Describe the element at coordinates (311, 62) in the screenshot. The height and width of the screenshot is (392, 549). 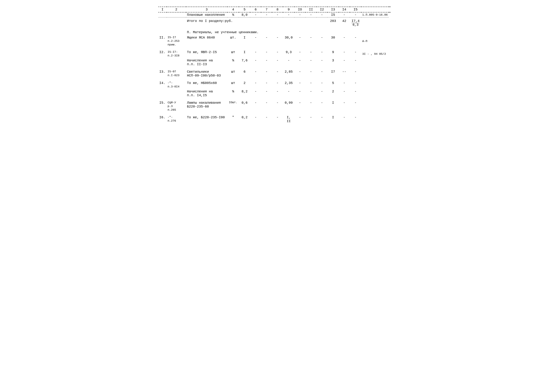
I see `r-i2s-col10: -` at that location.